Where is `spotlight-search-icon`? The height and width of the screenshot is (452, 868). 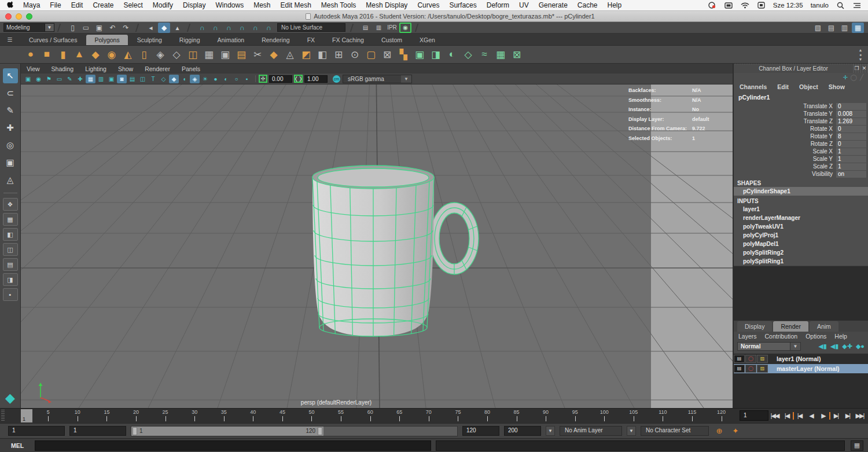
spotlight-search-icon is located at coordinates (840, 6).